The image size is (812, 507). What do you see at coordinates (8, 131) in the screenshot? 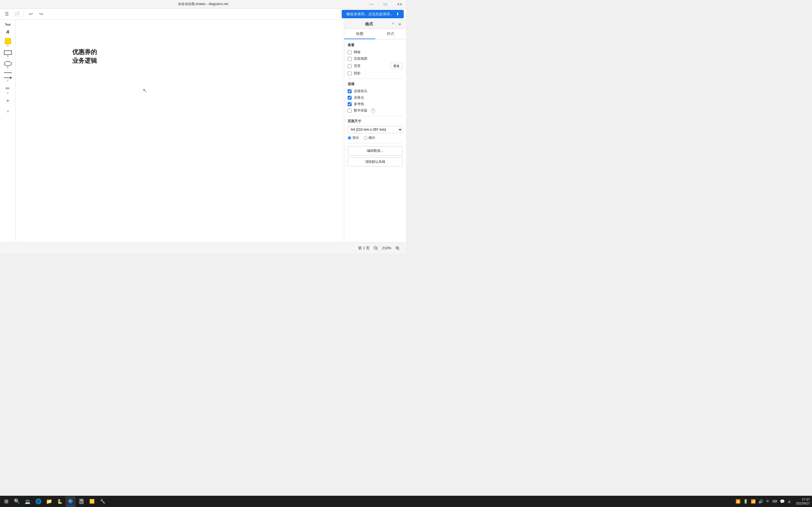
I see `left-sidebar: Text A S D F C ✏` at bounding box center [8, 131].